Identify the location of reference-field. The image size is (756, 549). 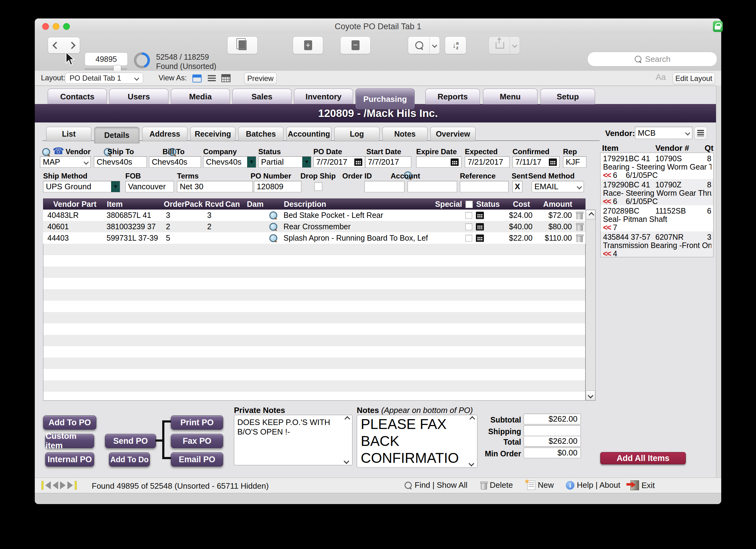
(484, 187).